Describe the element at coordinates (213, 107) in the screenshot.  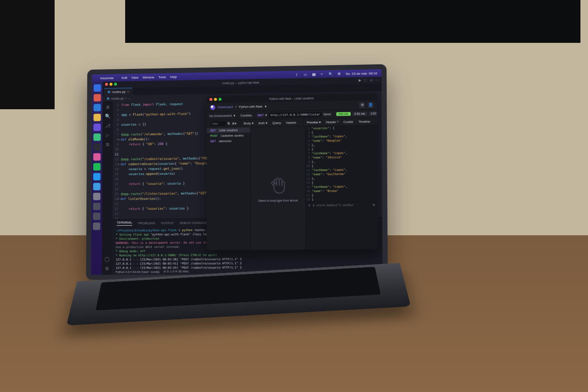
I see `insomnia-logo-icon` at that location.